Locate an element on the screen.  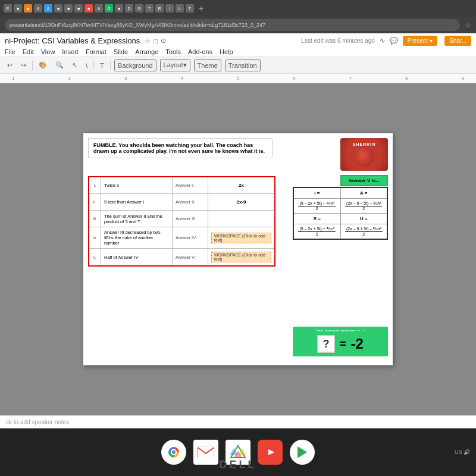
answer-value-1: 2x is located at coordinates (242, 186).